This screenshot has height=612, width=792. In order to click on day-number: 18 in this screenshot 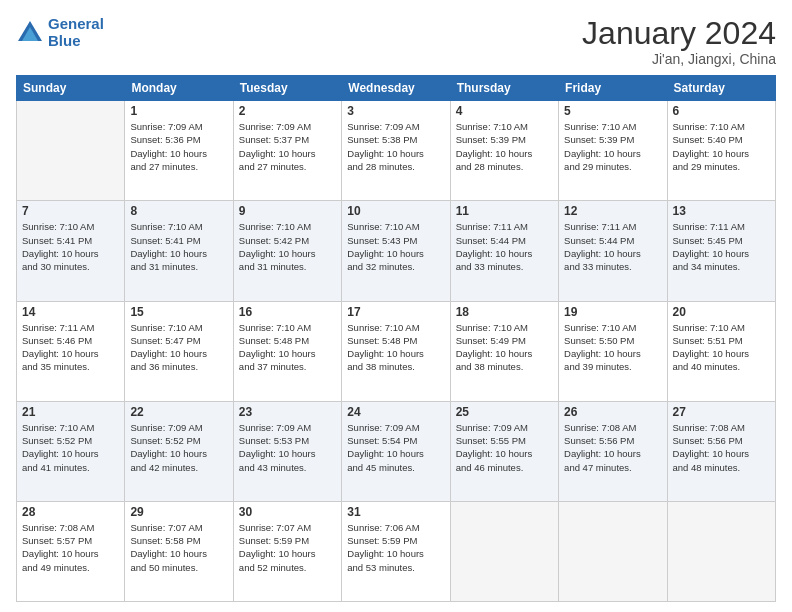, I will do `click(504, 312)`.